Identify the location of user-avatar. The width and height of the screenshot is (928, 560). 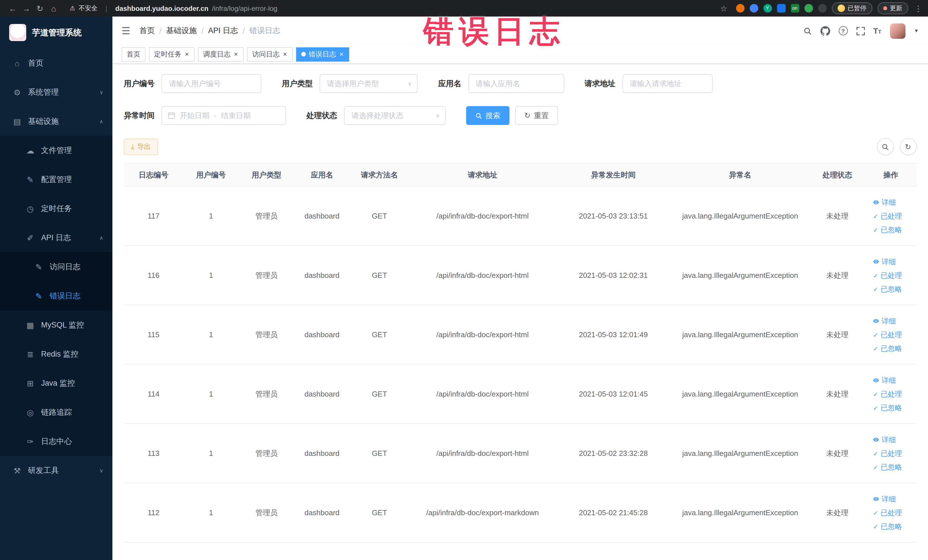
(897, 31).